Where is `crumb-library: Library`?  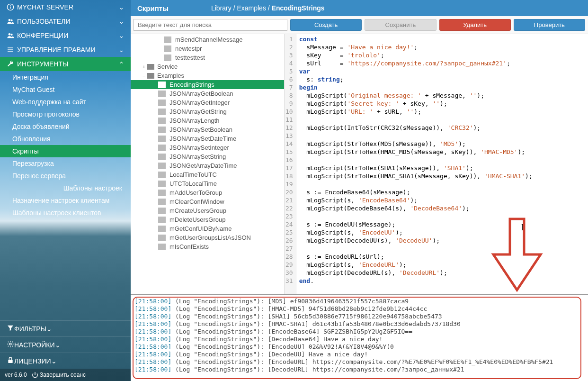 crumb-library: Library is located at coordinates (222, 8).